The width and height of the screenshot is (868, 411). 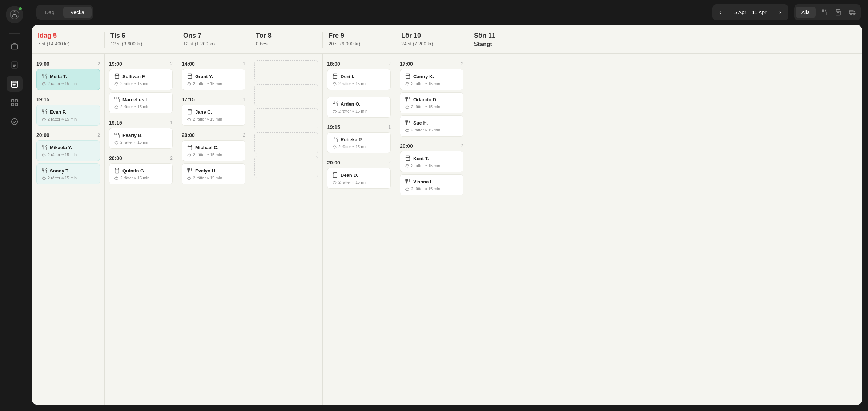 I want to click on time-label: 19:15, so click(x=334, y=127).